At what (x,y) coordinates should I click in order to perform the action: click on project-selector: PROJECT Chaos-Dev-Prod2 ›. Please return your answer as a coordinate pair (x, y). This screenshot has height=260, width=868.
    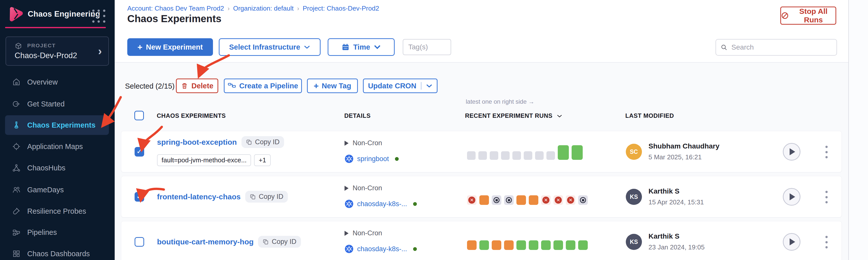
    Looking at the image, I should click on (57, 51).